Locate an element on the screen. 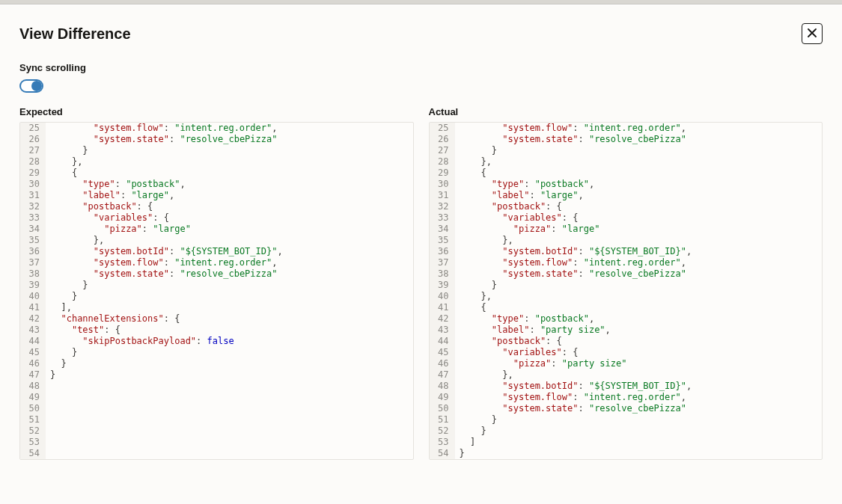 The image size is (842, 504). expected-line: 34 "pizza": "large" is located at coordinates (217, 229).